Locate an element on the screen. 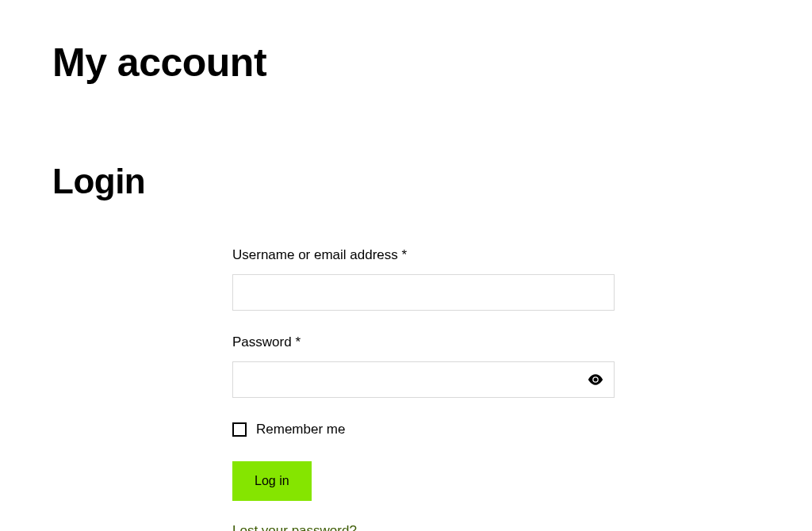 This screenshot has width=812, height=531. username-label: Username or email address * is located at coordinates (423, 255).